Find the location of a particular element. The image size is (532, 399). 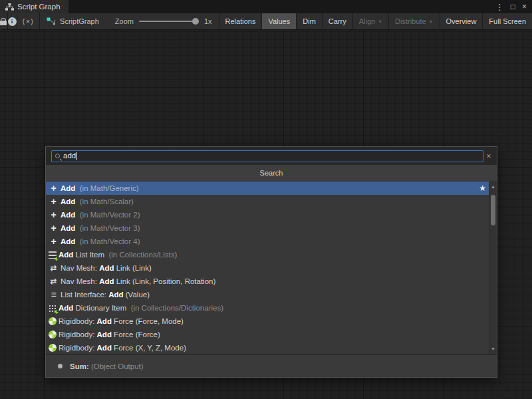

graph-name-label: ScriptGraph is located at coordinates (80, 21).